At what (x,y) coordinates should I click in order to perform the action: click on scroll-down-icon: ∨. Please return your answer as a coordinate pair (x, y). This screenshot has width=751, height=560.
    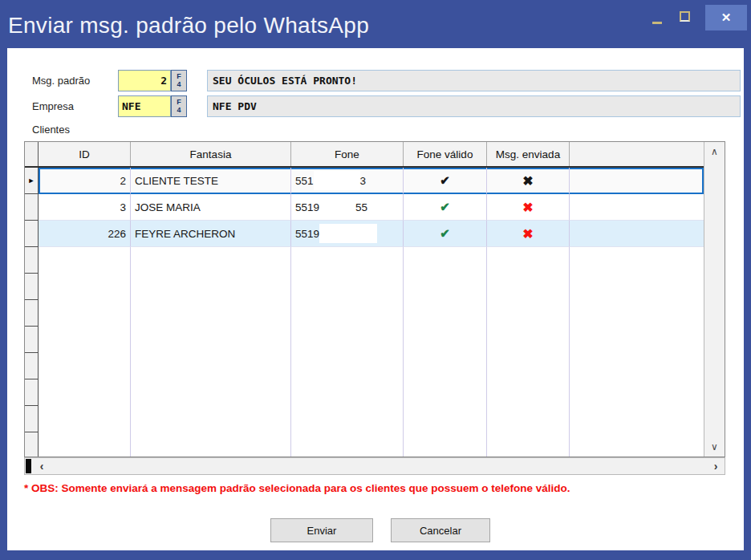
    Looking at the image, I should click on (714, 447).